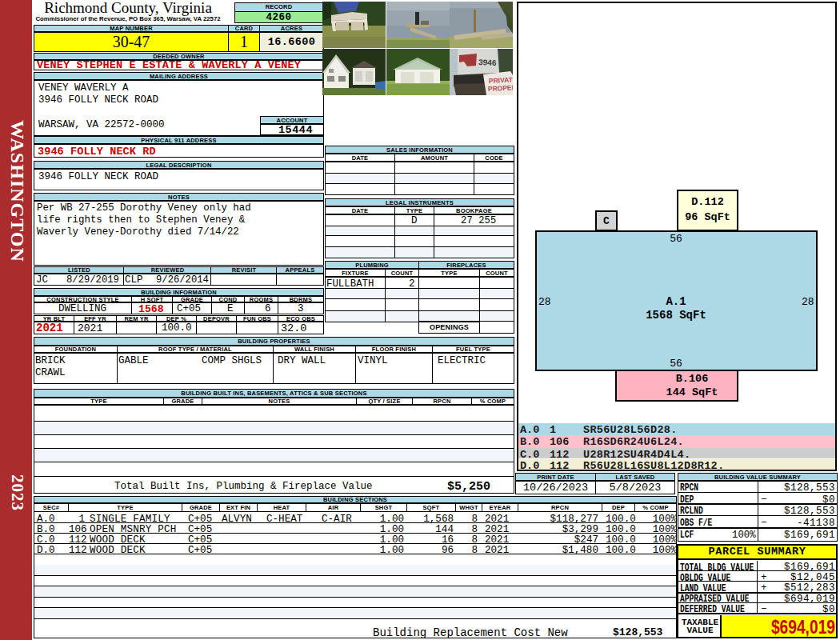  I want to click on svg-text: PROPERTY, so click(501, 87).